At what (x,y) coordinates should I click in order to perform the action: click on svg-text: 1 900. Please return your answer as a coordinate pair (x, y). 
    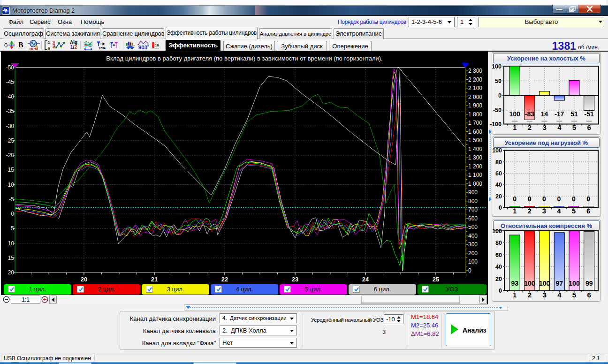
    Looking at the image, I should click on (475, 106).